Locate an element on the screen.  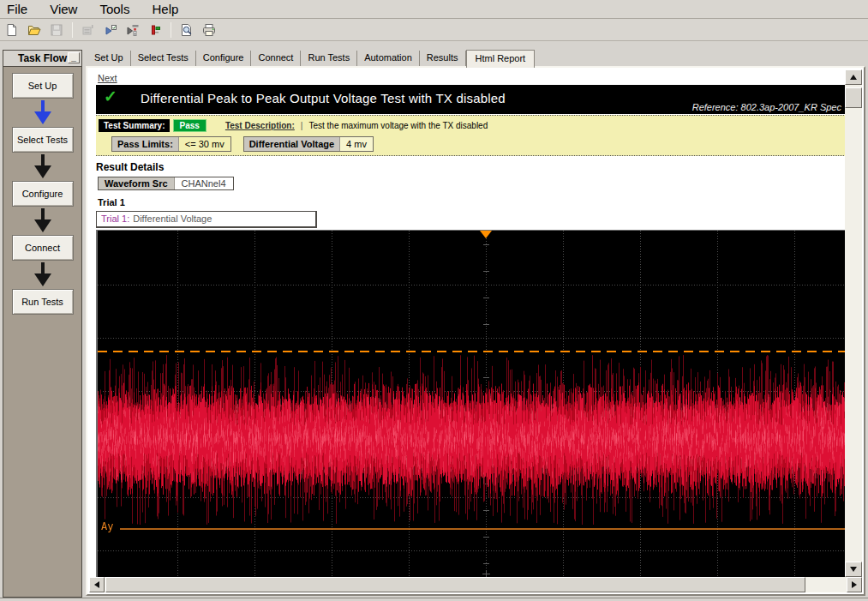
task-flow-minimize-button: _ is located at coordinates (74, 58).